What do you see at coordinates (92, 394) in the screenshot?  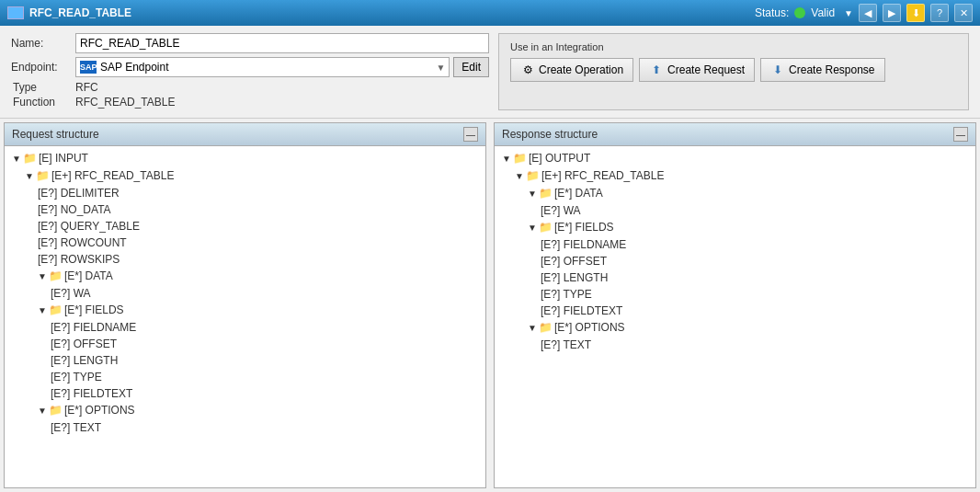 I see `tree-item-label: [E?] FIELDTEXT` at bounding box center [92, 394].